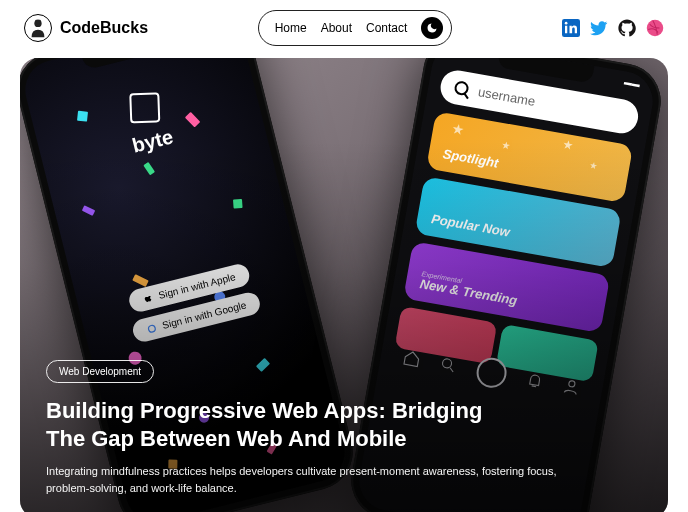 The image size is (688, 512). I want to click on search-placeholder: username, so click(507, 96).